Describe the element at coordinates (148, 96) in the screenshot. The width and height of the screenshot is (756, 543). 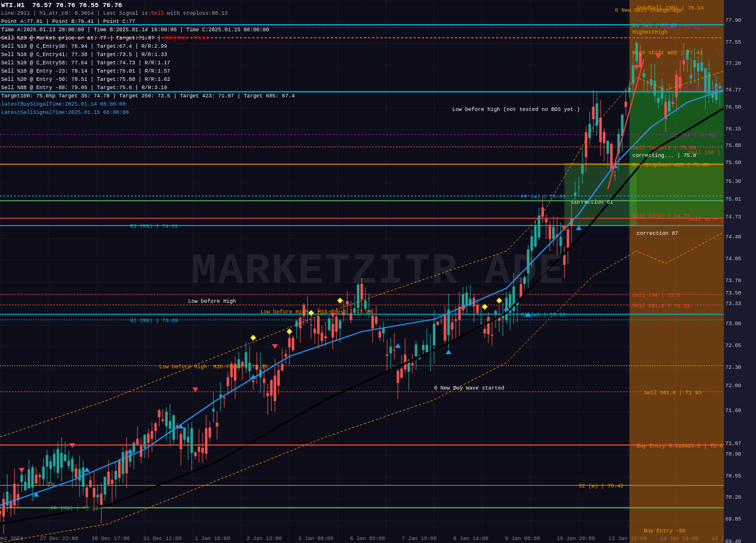
I see `targets: Target100: 75.05p Target 35: 74.78 | Tar…` at that location.